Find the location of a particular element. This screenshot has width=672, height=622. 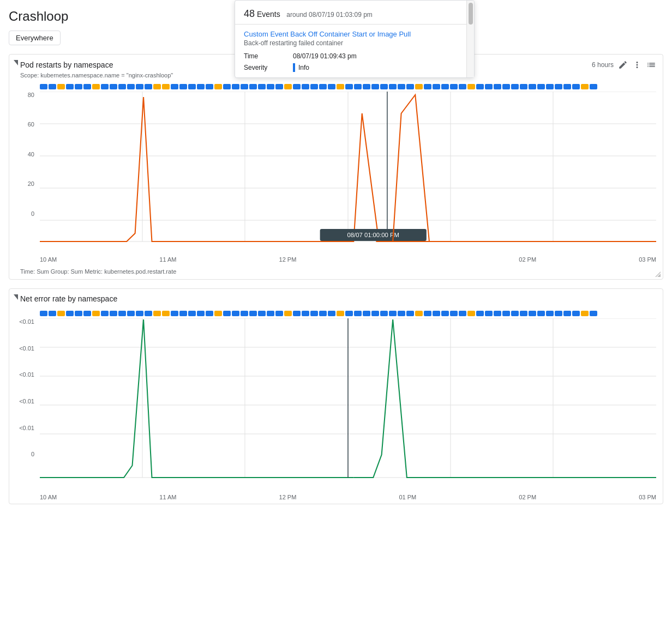

everywhere-button: Everywhere is located at coordinates (35, 38).